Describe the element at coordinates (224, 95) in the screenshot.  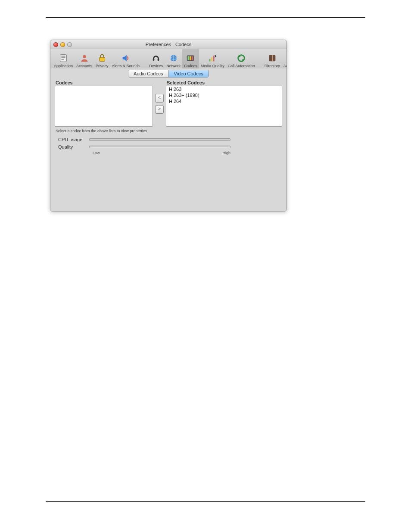
I see `list-item: H.263+ (1998)` at that location.